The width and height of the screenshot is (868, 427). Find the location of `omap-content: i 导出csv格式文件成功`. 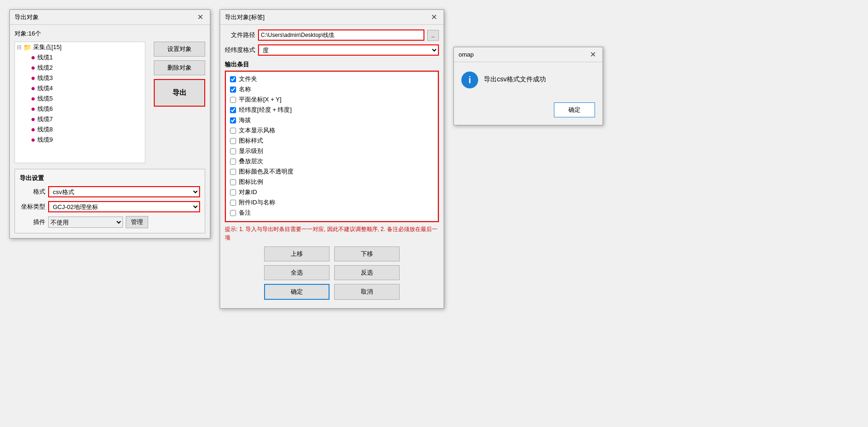

omap-content: i 导出csv格式文件成功 is located at coordinates (528, 80).